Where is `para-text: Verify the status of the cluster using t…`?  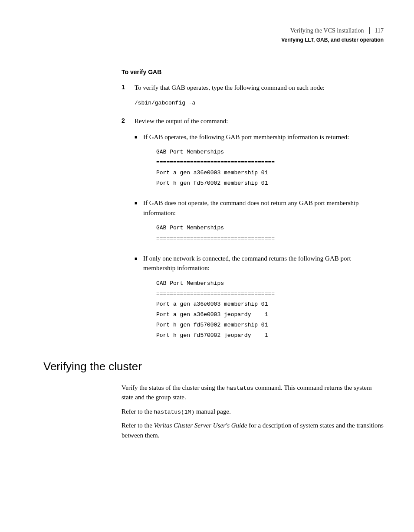
para-text: Verify the status of the cluster using t… is located at coordinates (174, 388).